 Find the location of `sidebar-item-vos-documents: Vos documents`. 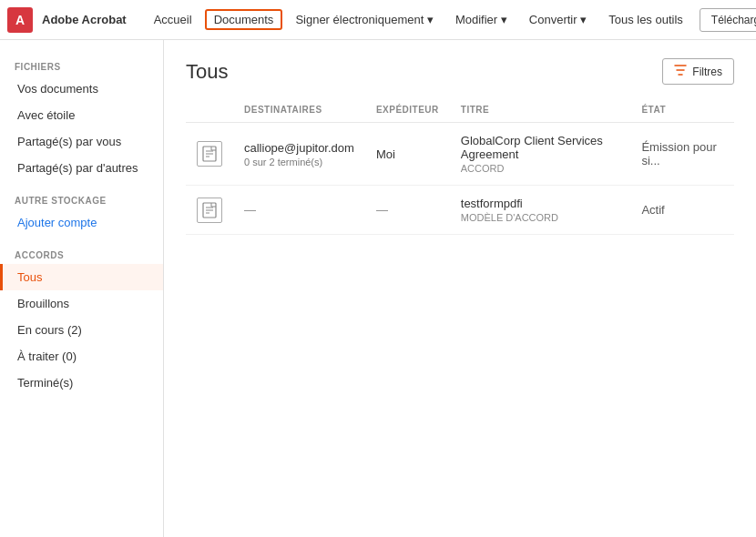

sidebar-item-vos-documents: Vos documents is located at coordinates (82, 89).